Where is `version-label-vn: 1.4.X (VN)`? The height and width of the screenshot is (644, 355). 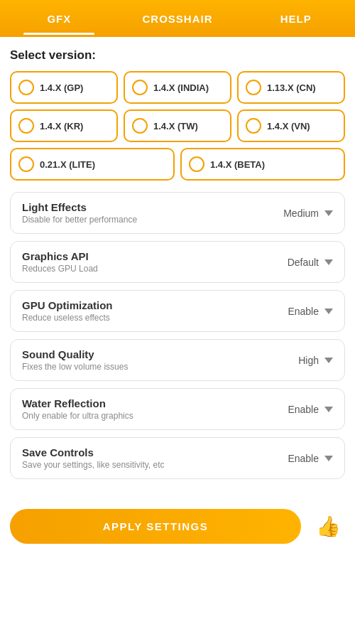
version-label-vn: 1.4.X (VN) is located at coordinates (288, 127).